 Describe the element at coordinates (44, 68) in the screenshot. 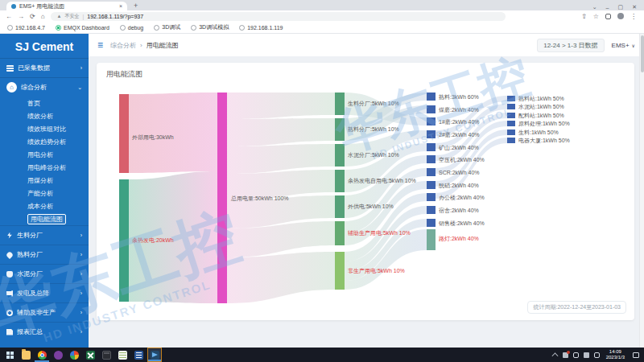

I see `sidebar-item-collected-data: 已采集数据 ›` at that location.